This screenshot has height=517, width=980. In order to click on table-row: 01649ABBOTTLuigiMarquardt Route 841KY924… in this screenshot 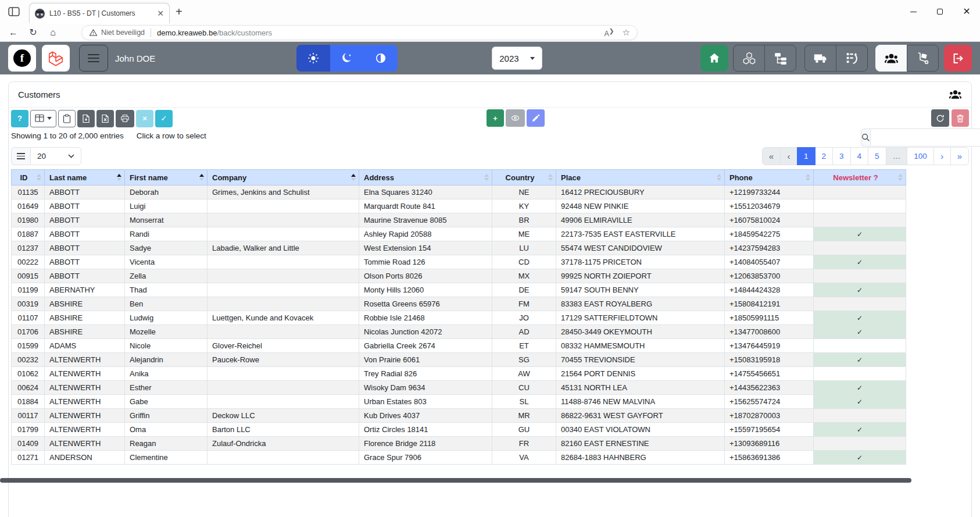, I will do `click(459, 206)`.